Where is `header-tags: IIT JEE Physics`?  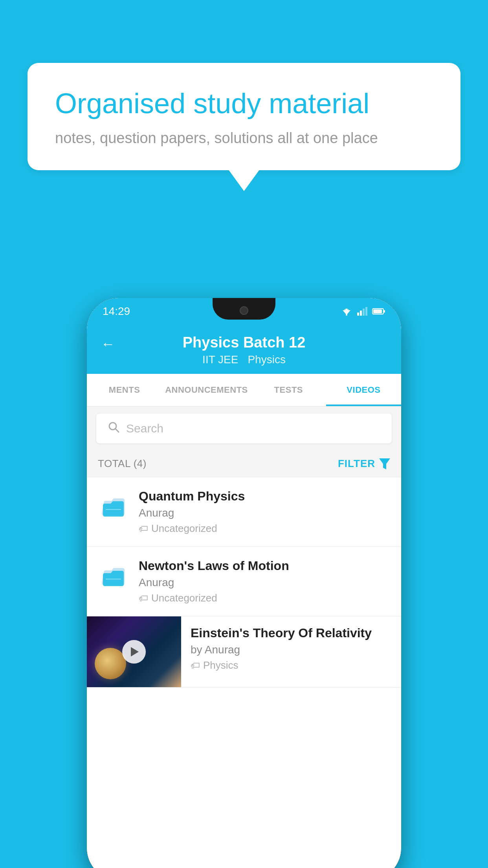
header-tags: IIT JEE Physics is located at coordinates (244, 360).